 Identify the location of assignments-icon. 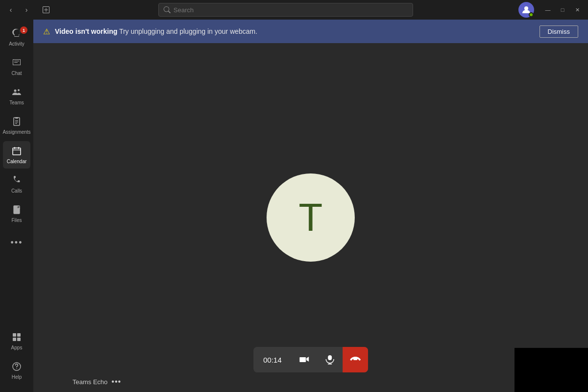
(17, 122).